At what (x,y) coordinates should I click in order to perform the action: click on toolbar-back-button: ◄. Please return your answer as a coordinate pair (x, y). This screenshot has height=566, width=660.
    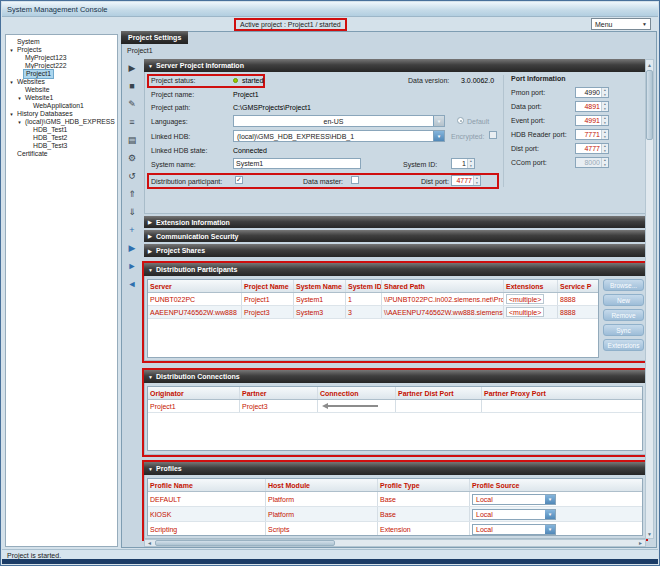
    Looking at the image, I should click on (132, 284).